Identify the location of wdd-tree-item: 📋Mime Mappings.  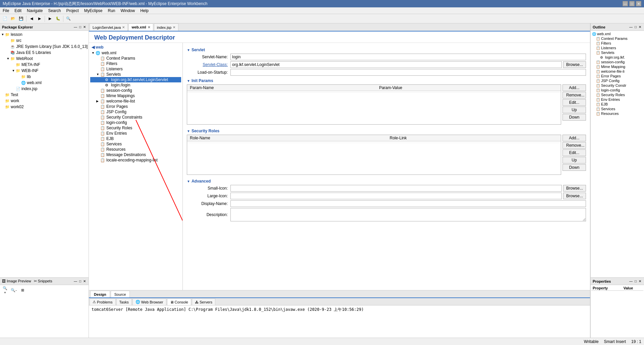
(136, 96).